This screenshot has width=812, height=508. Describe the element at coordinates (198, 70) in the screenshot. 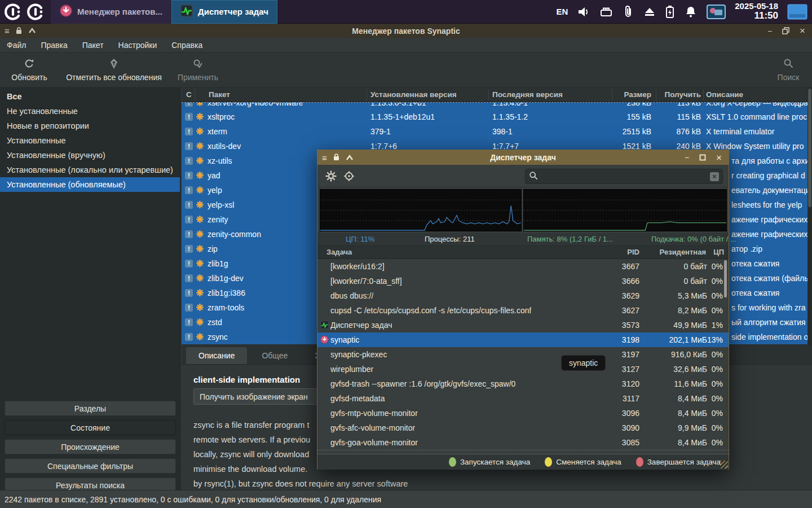

I see `apply-button: Применить` at that location.